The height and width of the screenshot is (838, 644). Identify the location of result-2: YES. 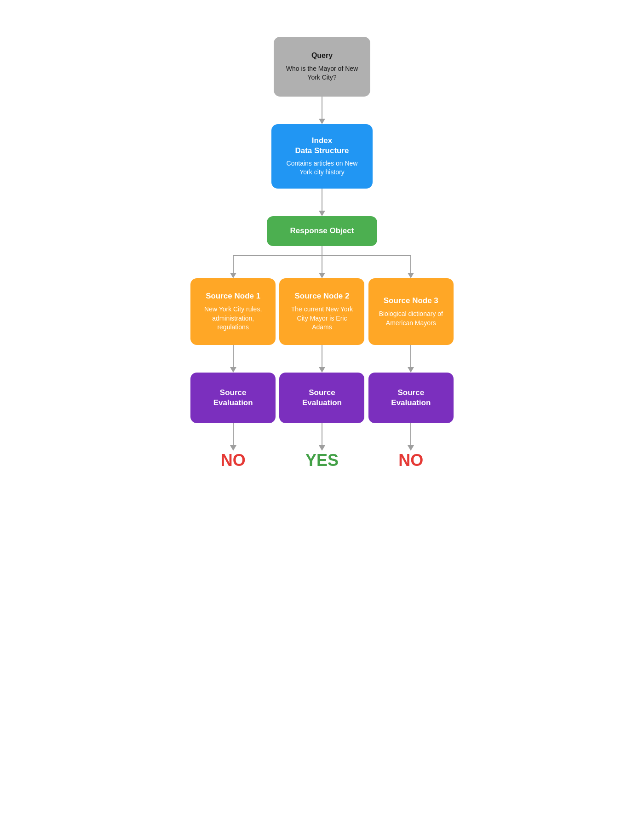
(322, 460).